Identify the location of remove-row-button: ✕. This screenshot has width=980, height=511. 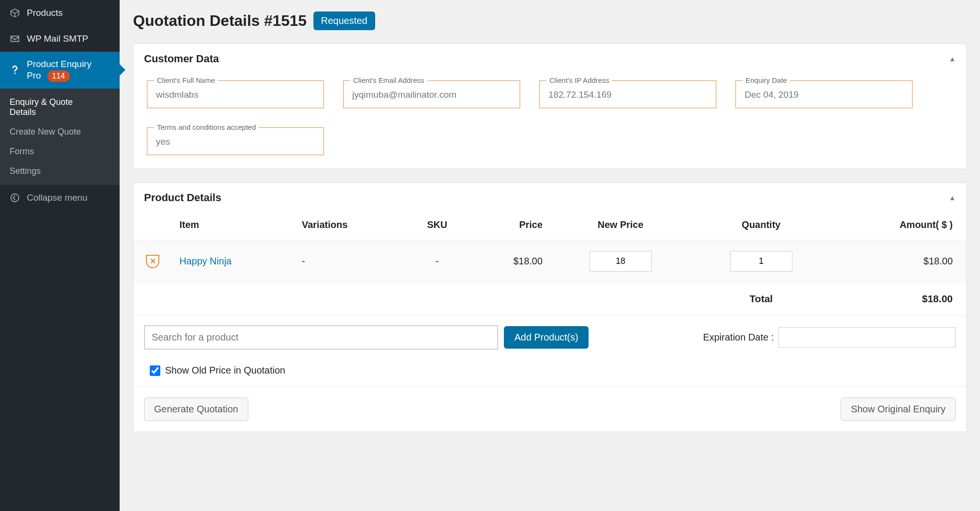
(153, 261).